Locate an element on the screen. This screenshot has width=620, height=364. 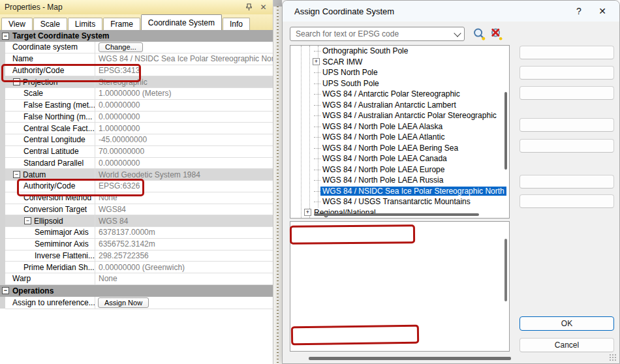
property-row: − Warp None None is located at coordinates (139, 279).